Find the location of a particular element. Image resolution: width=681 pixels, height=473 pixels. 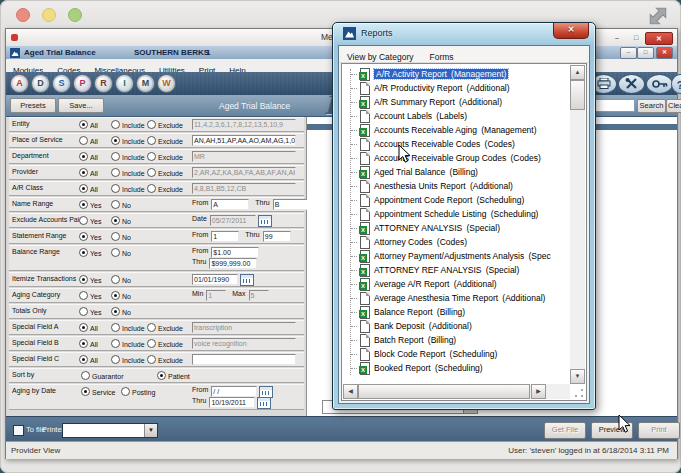

reports-menu-forms: Forms is located at coordinates (441, 56).